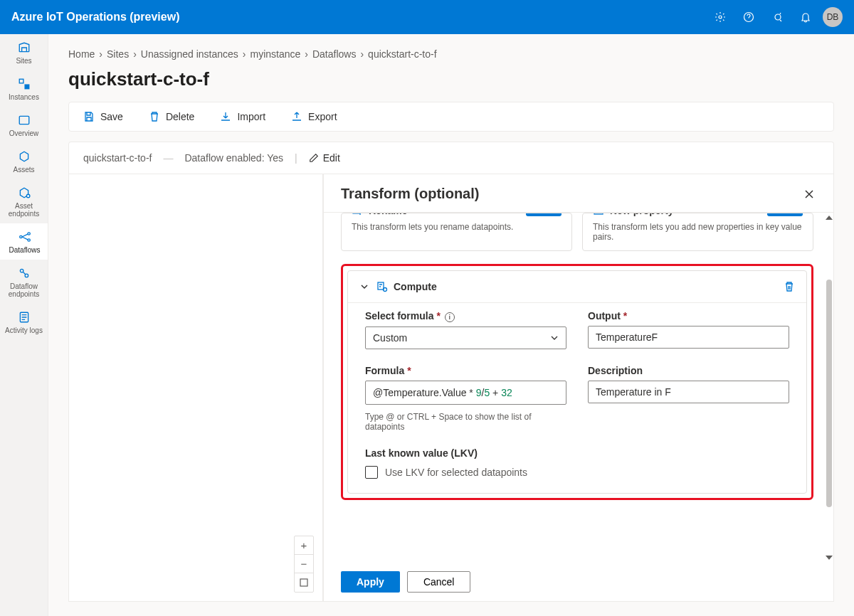 This screenshot has width=854, height=616. I want to click on export-button: Export, so click(314, 117).